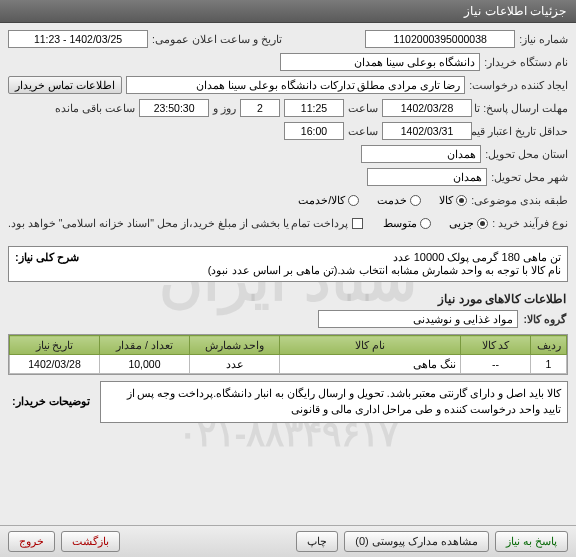 Image resolution: width=576 pixels, height=557 pixels. I want to click on col-qty: تعداد / مقدار, so click(145, 346).